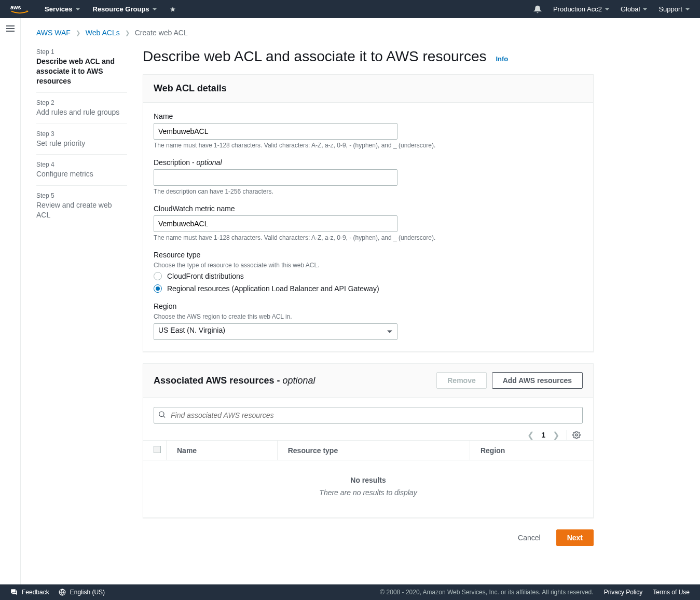 The width and height of the screenshot is (700, 600). I want to click on resource-type-label: Resource type, so click(368, 255).